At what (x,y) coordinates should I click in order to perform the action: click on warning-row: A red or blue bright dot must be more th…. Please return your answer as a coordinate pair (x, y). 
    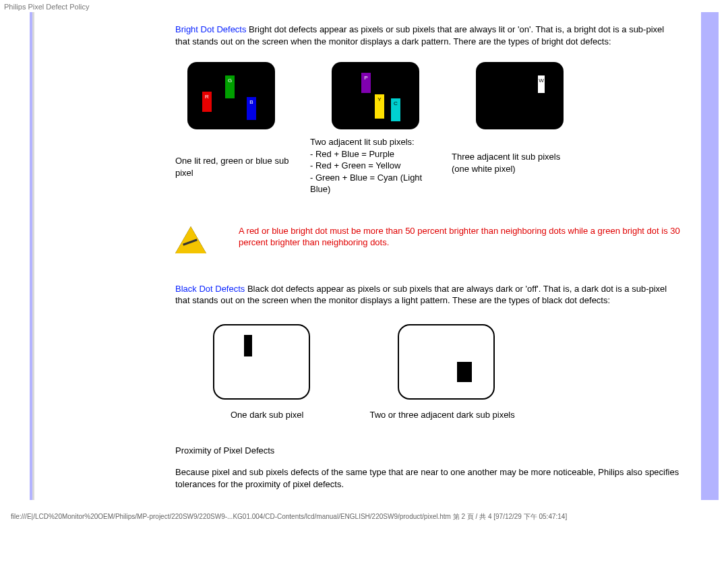
    Looking at the image, I should click on (428, 239).